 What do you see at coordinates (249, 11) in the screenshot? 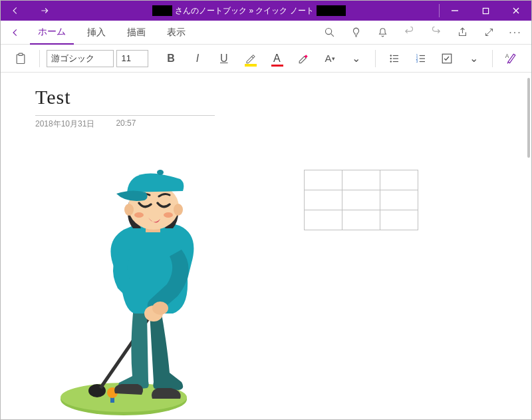
I see `window-title: さんのノートブック » クイック ノート` at bounding box center [249, 11].